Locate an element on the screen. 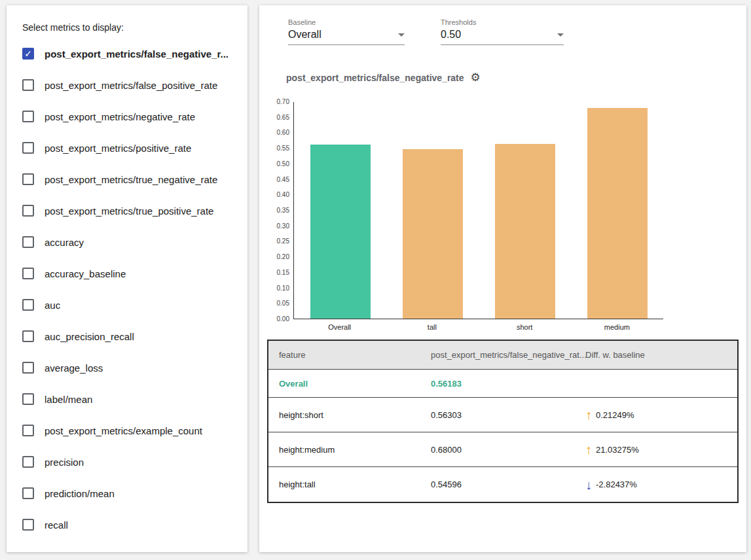 The height and width of the screenshot is (560, 751). thresholds-select-label: Thresholds is located at coordinates (502, 22).